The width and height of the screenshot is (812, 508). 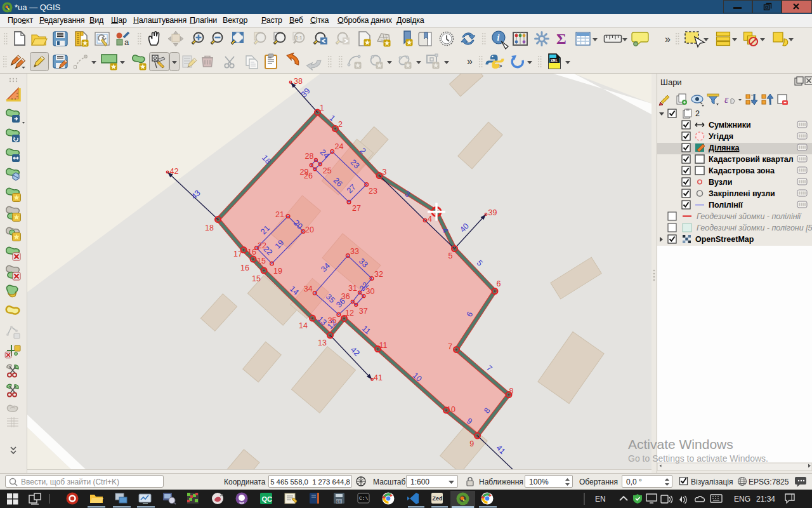 What do you see at coordinates (339, 502) in the screenshot?
I see `svg-text: 64` at bounding box center [339, 502].